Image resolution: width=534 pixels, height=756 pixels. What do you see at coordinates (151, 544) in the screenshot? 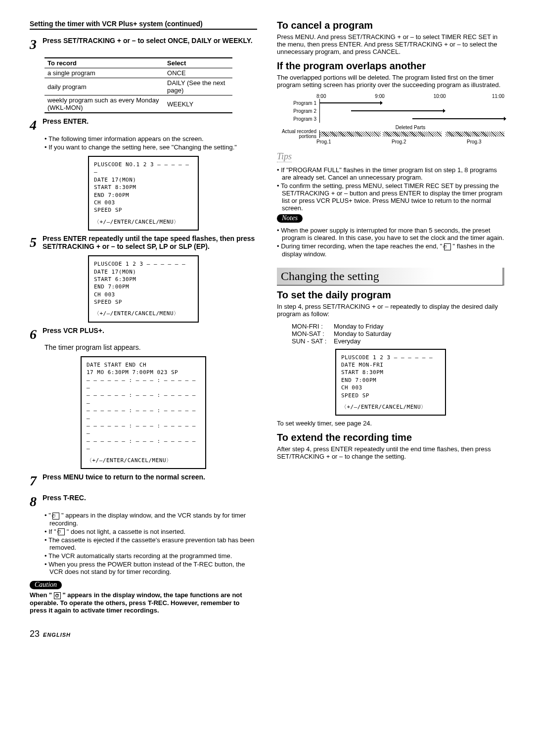
I see `bullet: The cassette is ejected if the cassette'…` at bounding box center [151, 544].